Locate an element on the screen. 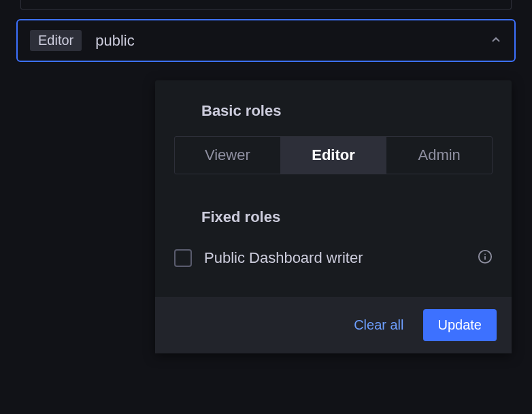 The image size is (532, 414). fixed-roles-heading: Fixed roles is located at coordinates (347, 217).